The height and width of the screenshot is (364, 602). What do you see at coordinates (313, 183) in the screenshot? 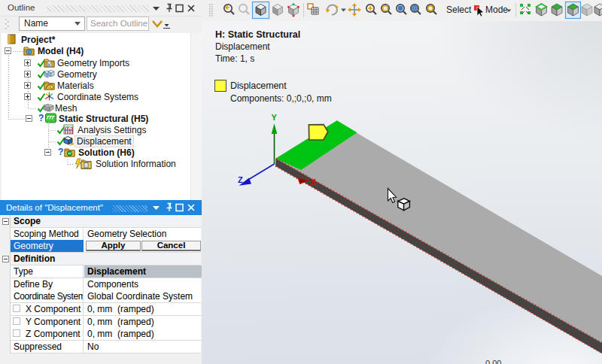
I see `svg-text: X` at bounding box center [313, 183].